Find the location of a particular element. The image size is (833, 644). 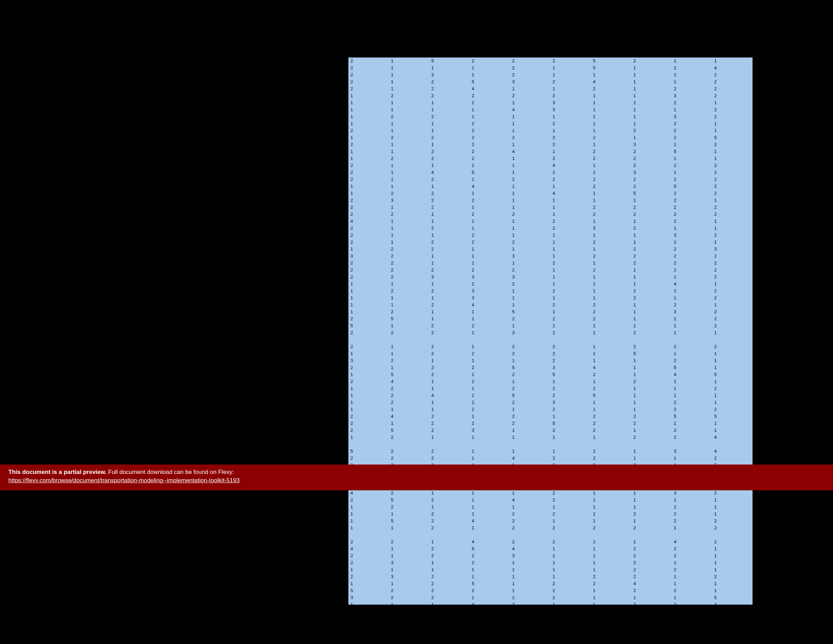

table-row: 1113111212 is located at coordinates (550, 298).